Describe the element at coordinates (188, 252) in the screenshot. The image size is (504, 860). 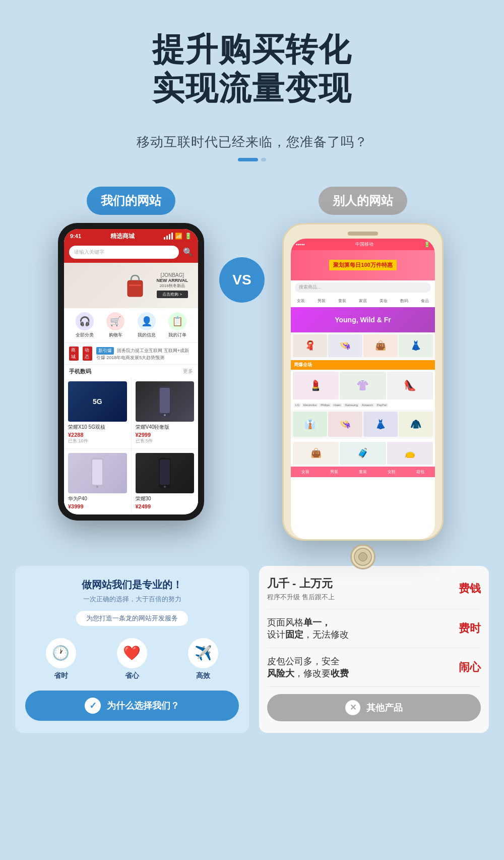
I see `search-icon: 🔍` at that location.